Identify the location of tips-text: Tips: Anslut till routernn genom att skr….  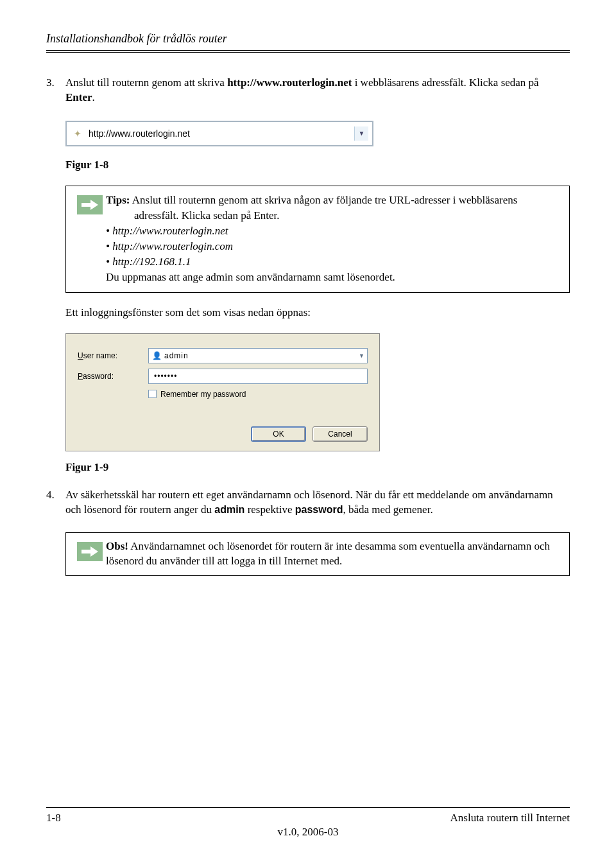
(334, 239).